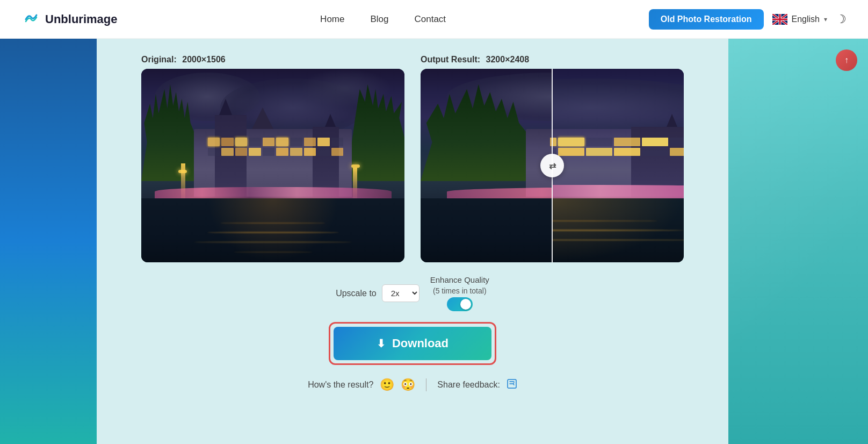 This screenshot has height=444, width=868. Describe the element at coordinates (552, 166) in the screenshot. I see `compare-handle-icon: ⇄` at that location.